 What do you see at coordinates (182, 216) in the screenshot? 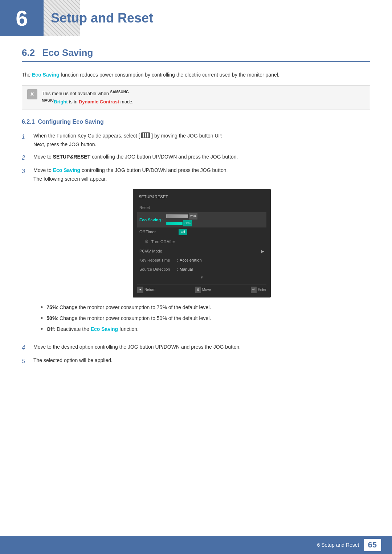
I see `eco-bar-75-row: 75%` at bounding box center [182, 216].